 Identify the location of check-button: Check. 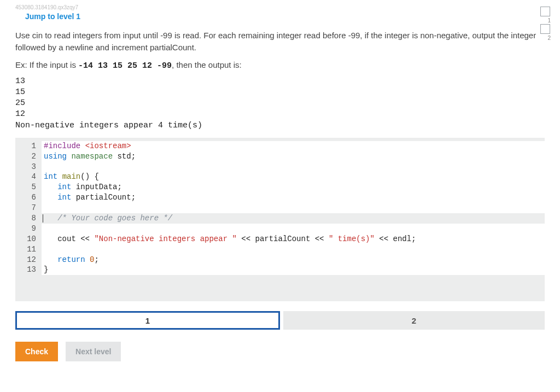
(37, 352).